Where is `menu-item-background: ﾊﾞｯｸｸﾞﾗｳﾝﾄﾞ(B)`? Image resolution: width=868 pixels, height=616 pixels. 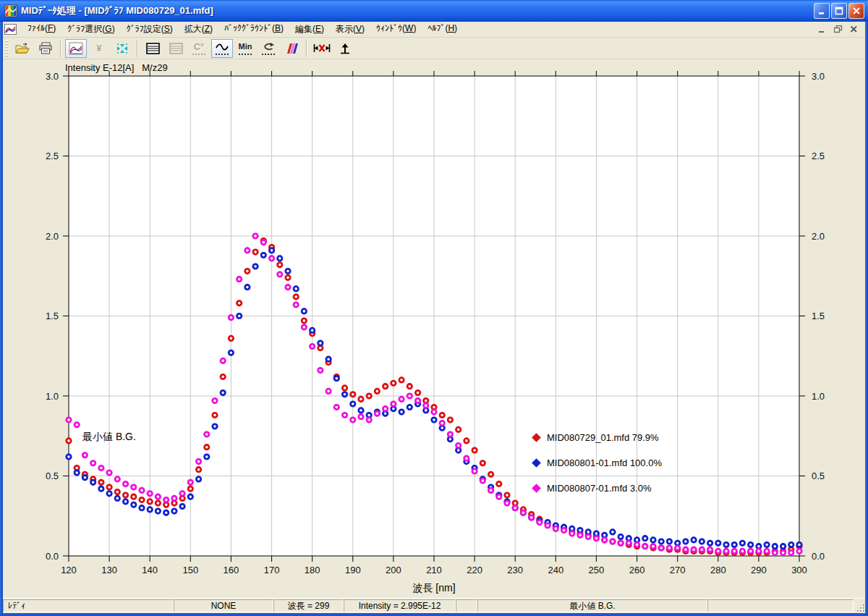
menu-item-background: ﾊﾞｯｸｸﾞﾗｳﾝﾄﾞ(B) is located at coordinates (254, 29).